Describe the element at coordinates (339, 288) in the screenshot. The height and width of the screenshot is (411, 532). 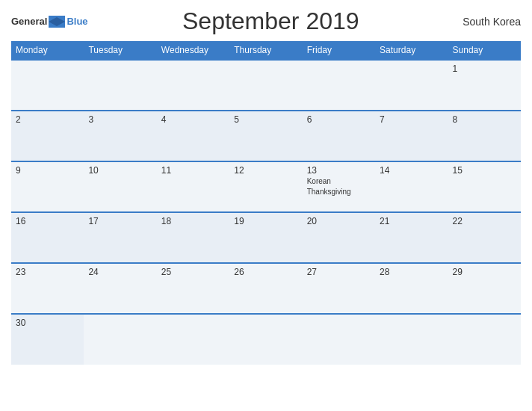
I see `calendar-cell: 27` at that location.